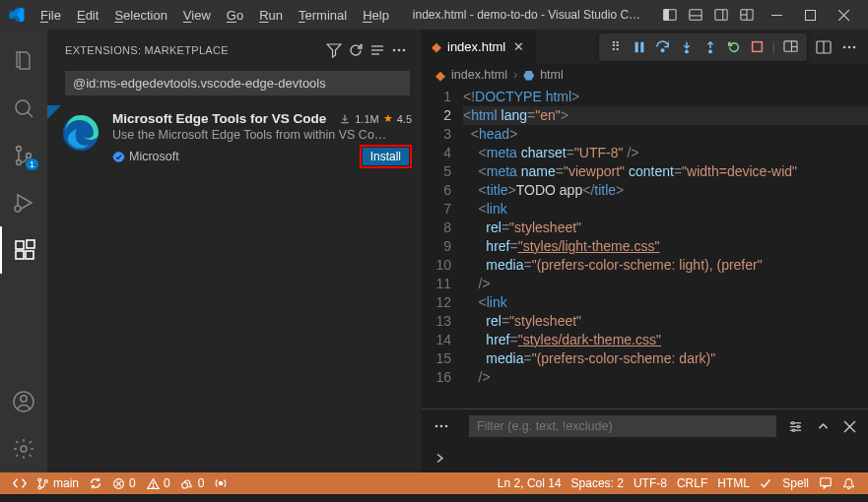  I want to click on extension-publisher: Microsoft, so click(154, 157).